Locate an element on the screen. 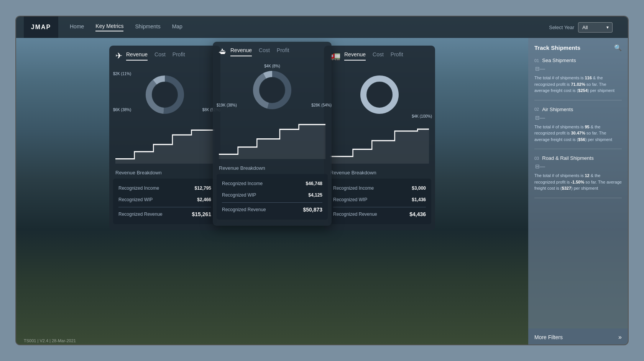  air-row-total: Recognized Revenue $15,261 is located at coordinates (165, 214).